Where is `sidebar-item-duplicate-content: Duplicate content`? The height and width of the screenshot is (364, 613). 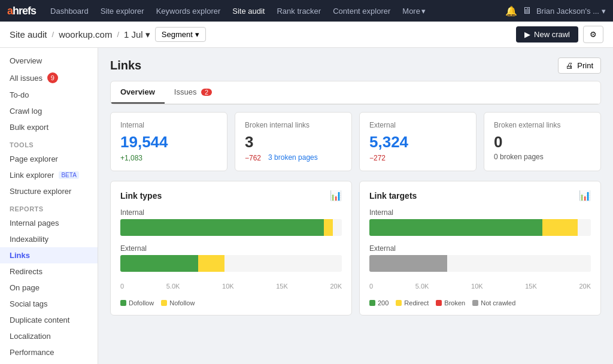
sidebar-item-duplicate-content: Duplicate content is located at coordinates (49, 320).